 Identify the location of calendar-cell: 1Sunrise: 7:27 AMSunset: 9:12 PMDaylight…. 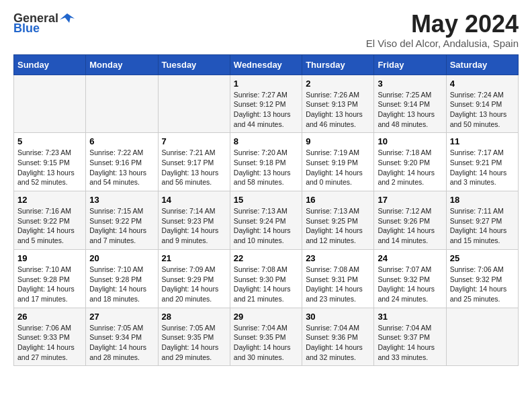
(266, 103).